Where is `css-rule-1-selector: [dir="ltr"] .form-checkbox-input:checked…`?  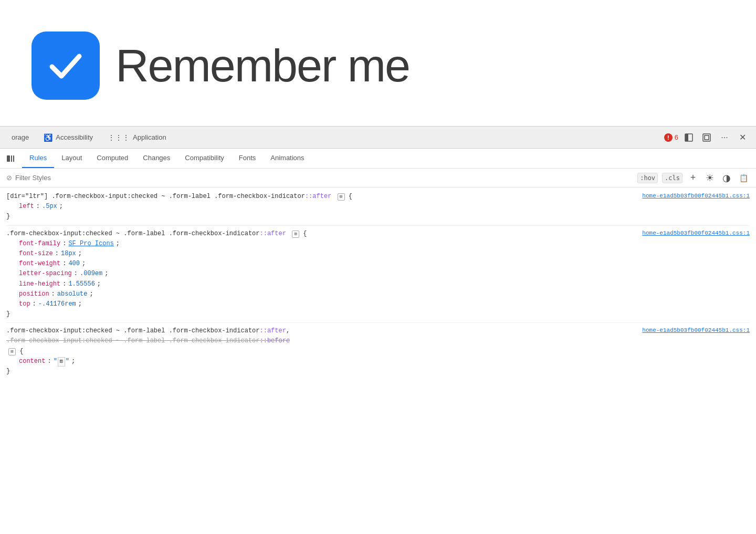
css-rule-1-selector: [dir="ltr"] .form-checkbox-input:checked… is located at coordinates (180, 196).